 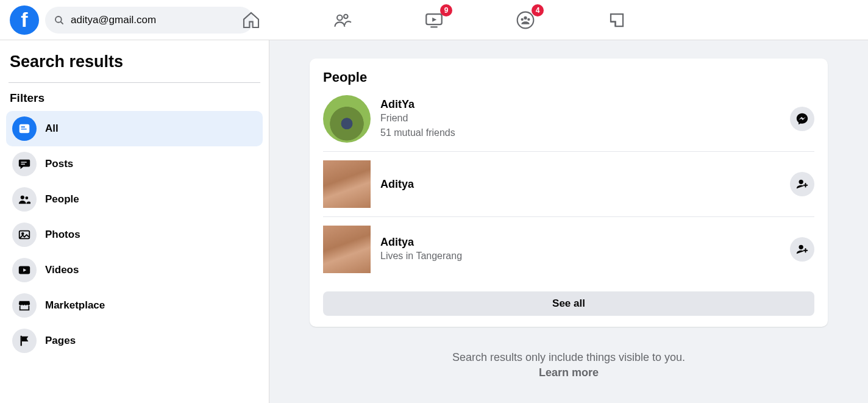 What do you see at coordinates (569, 249) in the screenshot?
I see `person-row: Aditya Lives in Tangerang` at bounding box center [569, 249].